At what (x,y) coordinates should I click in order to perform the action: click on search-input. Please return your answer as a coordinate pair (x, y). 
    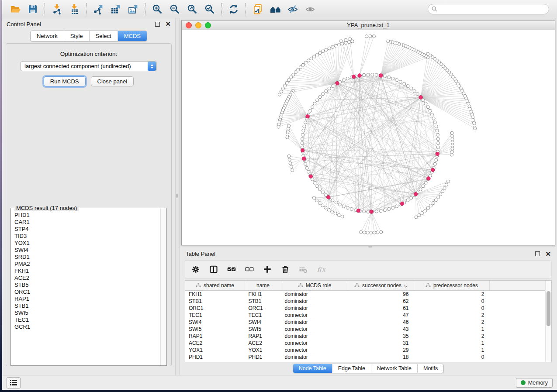
    Looking at the image, I should click on (492, 9).